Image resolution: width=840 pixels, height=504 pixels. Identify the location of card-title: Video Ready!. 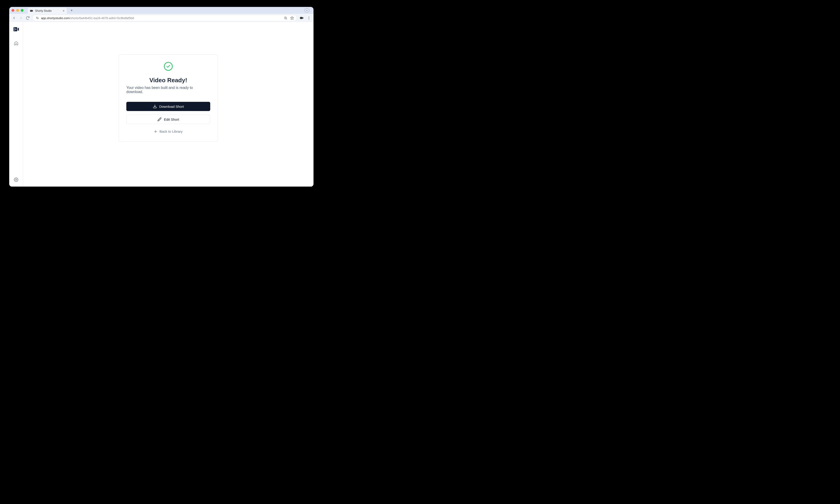
(169, 80).